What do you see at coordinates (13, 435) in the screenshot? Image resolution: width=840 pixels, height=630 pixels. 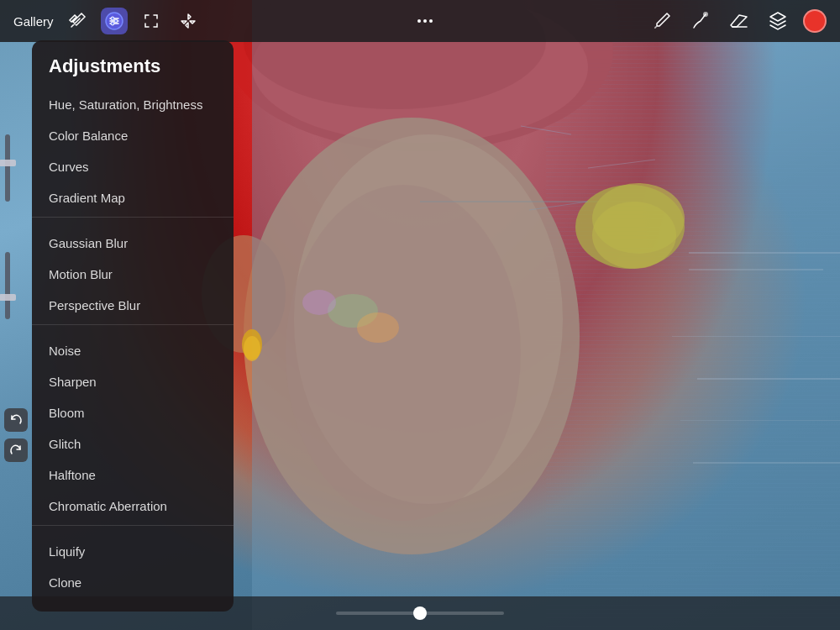 I see `undo-redo-container` at bounding box center [13, 435].